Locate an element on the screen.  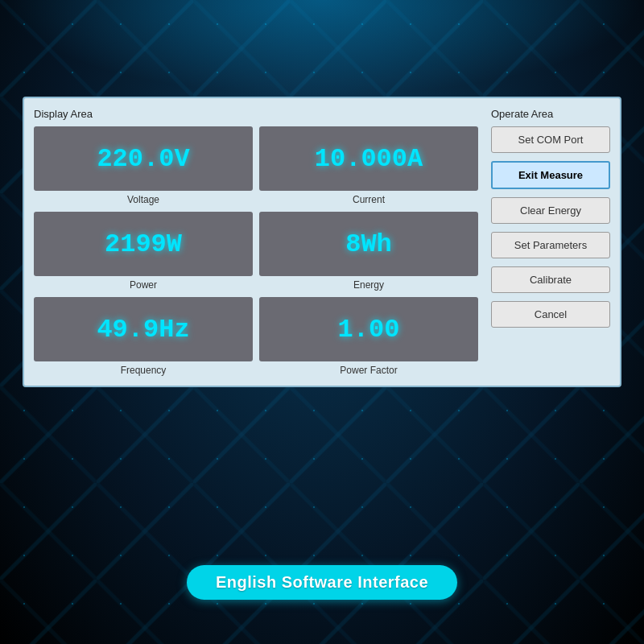
calibrate-button: Calibrate is located at coordinates (551, 280).